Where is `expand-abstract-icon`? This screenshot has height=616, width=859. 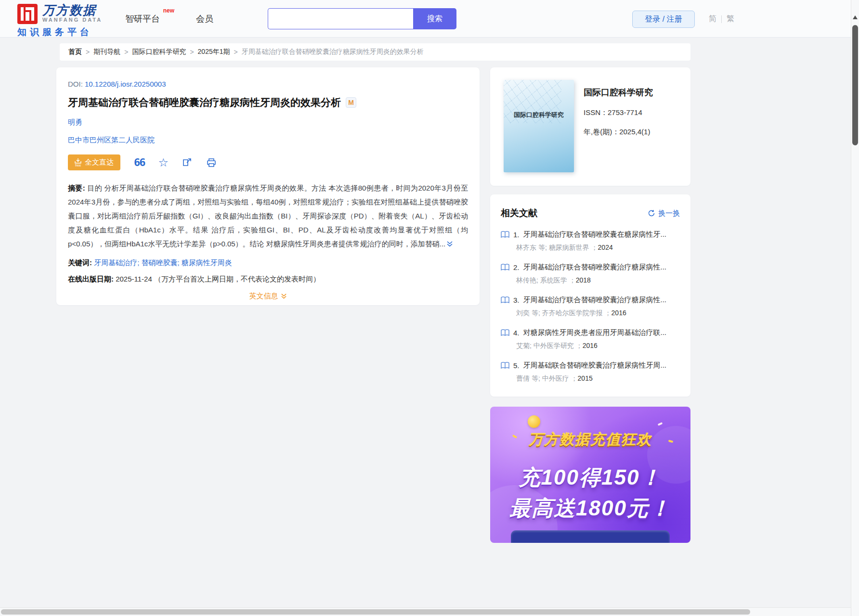 expand-abstract-icon is located at coordinates (450, 244).